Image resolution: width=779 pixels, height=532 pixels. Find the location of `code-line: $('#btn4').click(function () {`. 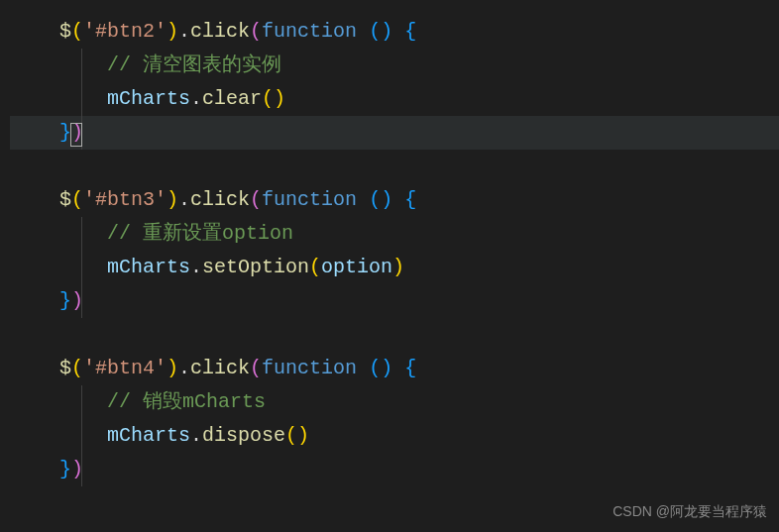

code-line: $('#btn4').click(function () { is located at coordinates (394, 369).